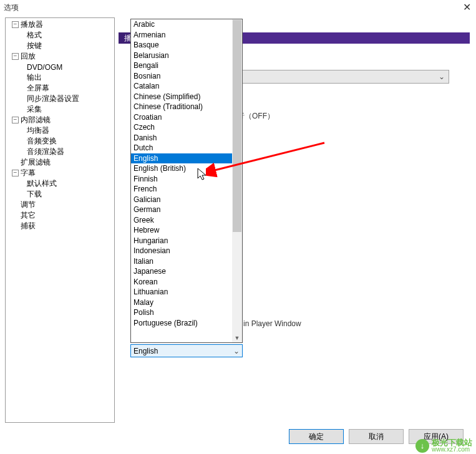  What do you see at coordinates (187, 66) in the screenshot?
I see `language-option: Bengali` at bounding box center [187, 66].